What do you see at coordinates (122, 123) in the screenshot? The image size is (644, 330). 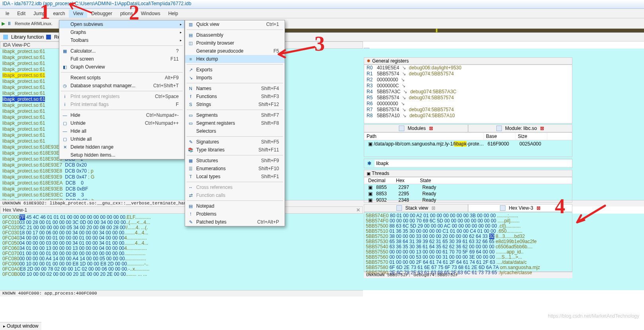 I see `menu-item-unhide: ▢UnhideCtrl+Numpad++` at bounding box center [122, 123].